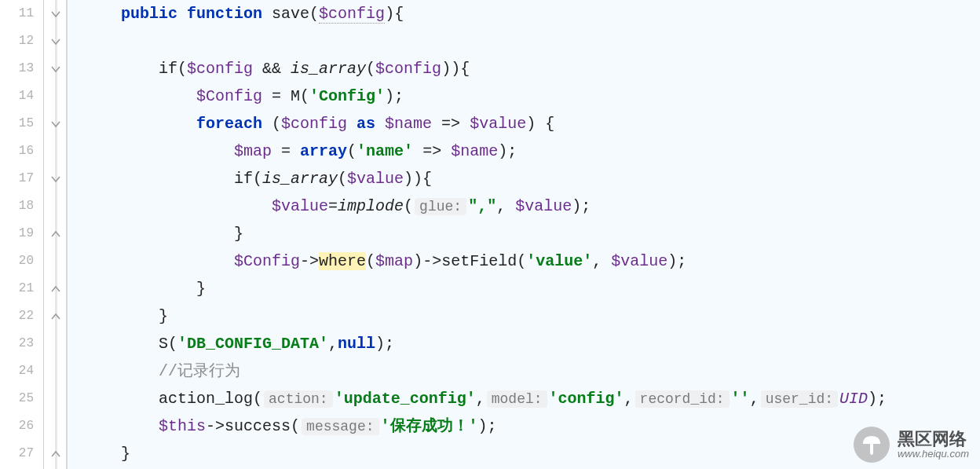 The width and height of the screenshot is (980, 469). Describe the element at coordinates (524, 371) in the screenshot. I see `code-line-24: //记录行为` at that location.